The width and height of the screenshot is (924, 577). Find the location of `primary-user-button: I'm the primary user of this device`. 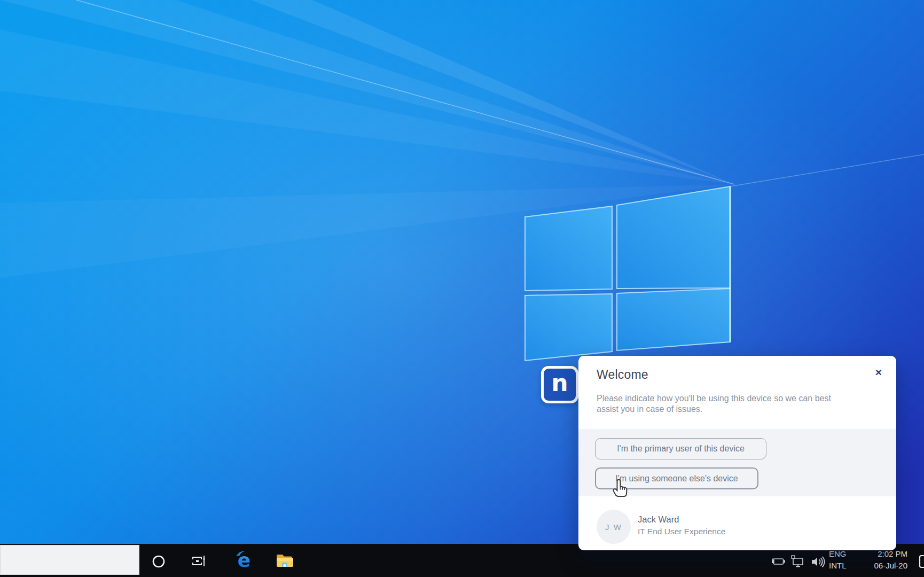

primary-user-button: I'm the primary user of this device is located at coordinates (680, 449).